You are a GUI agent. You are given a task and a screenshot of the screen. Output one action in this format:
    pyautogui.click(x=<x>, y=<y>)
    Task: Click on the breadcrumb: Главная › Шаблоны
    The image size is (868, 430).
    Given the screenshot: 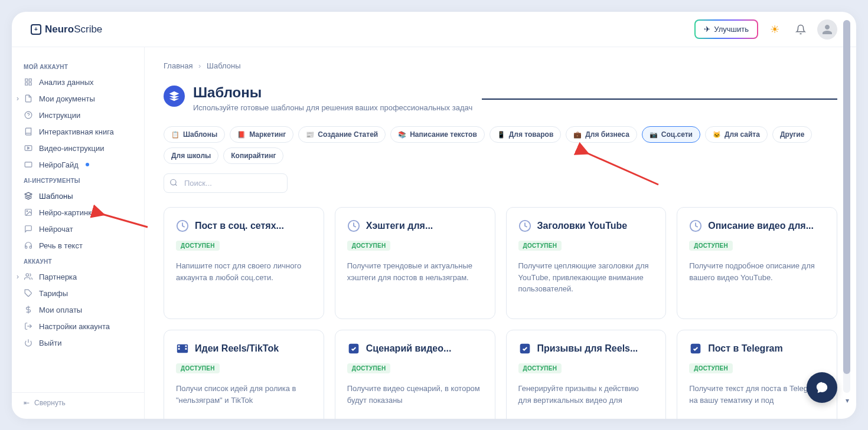 What is the action you would take?
    pyautogui.click(x=501, y=66)
    